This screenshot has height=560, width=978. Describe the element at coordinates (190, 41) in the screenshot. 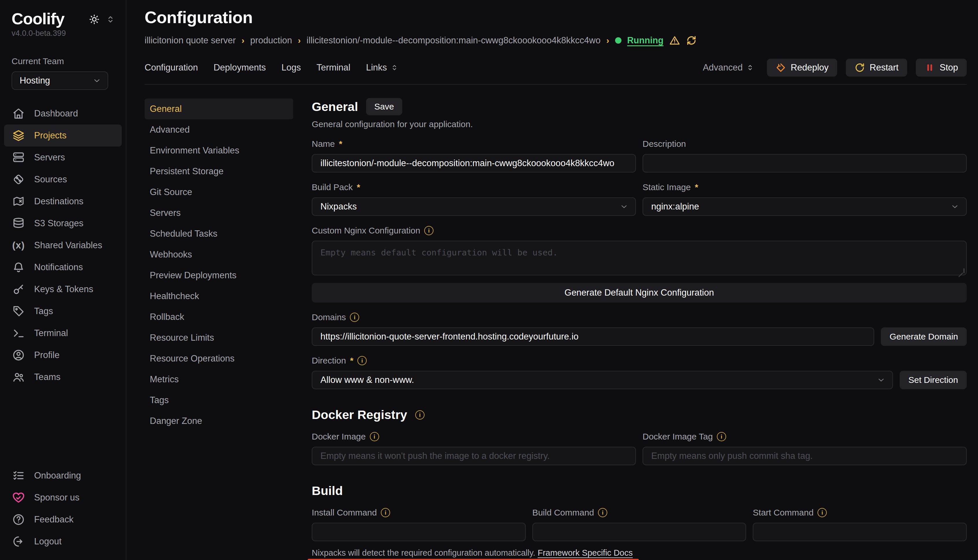

I see `breadcrumb-project: illicitonion quote server` at that location.